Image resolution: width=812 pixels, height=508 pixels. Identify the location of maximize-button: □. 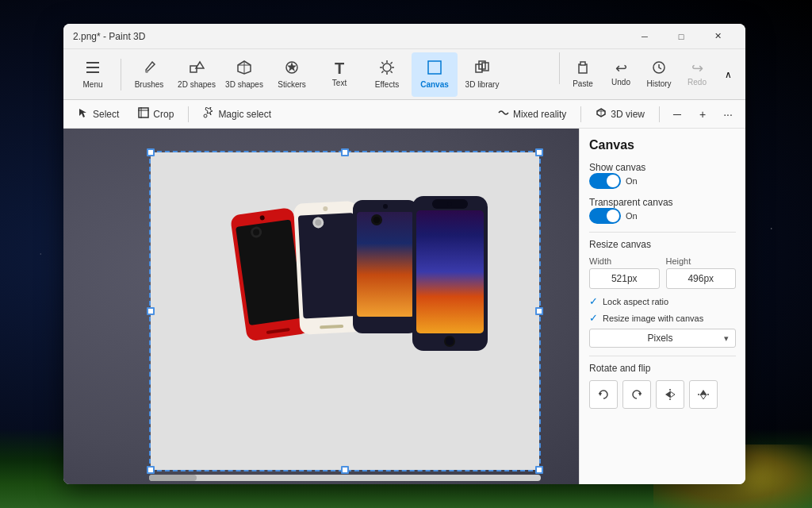
(681, 37).